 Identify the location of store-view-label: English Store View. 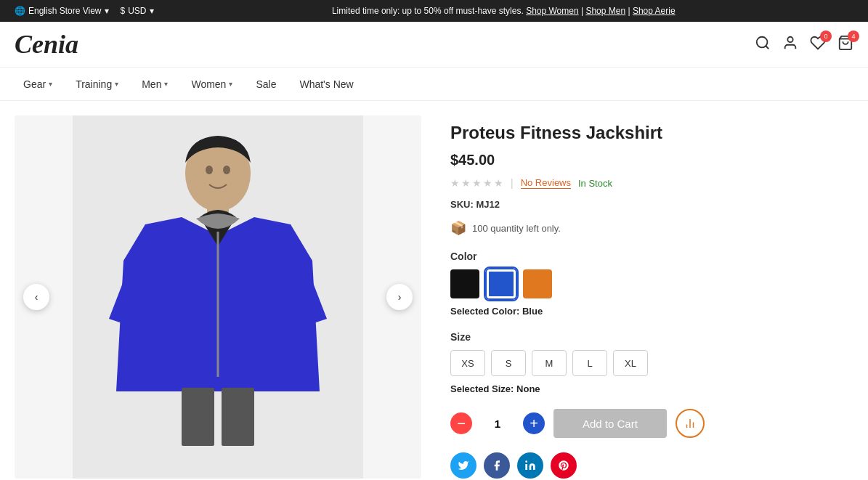
(65, 11).